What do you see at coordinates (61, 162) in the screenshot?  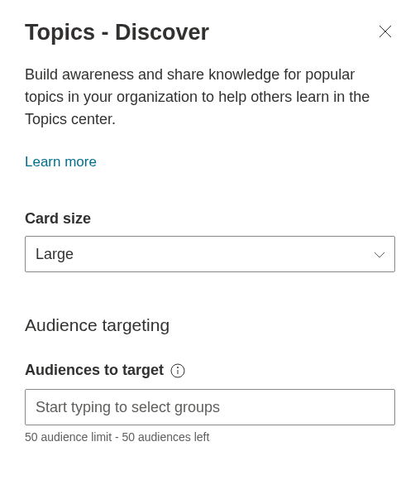 I see `learn-more-link: Learn more` at bounding box center [61, 162].